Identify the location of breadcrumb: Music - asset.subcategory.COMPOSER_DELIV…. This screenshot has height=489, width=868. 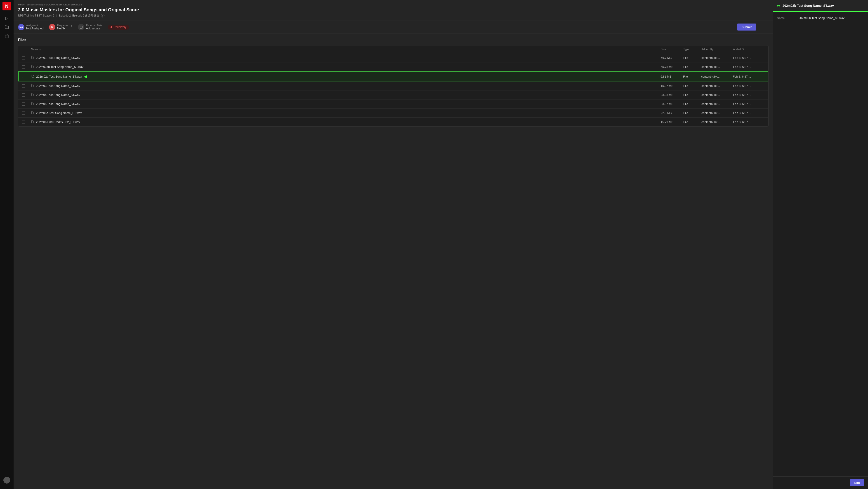
(394, 4).